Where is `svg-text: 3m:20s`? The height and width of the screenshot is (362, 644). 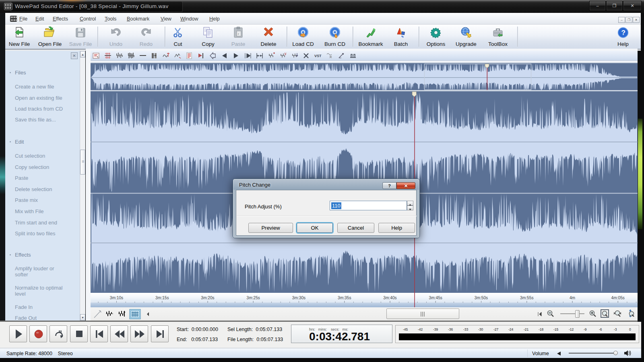 svg-text: 3m:20s is located at coordinates (208, 298).